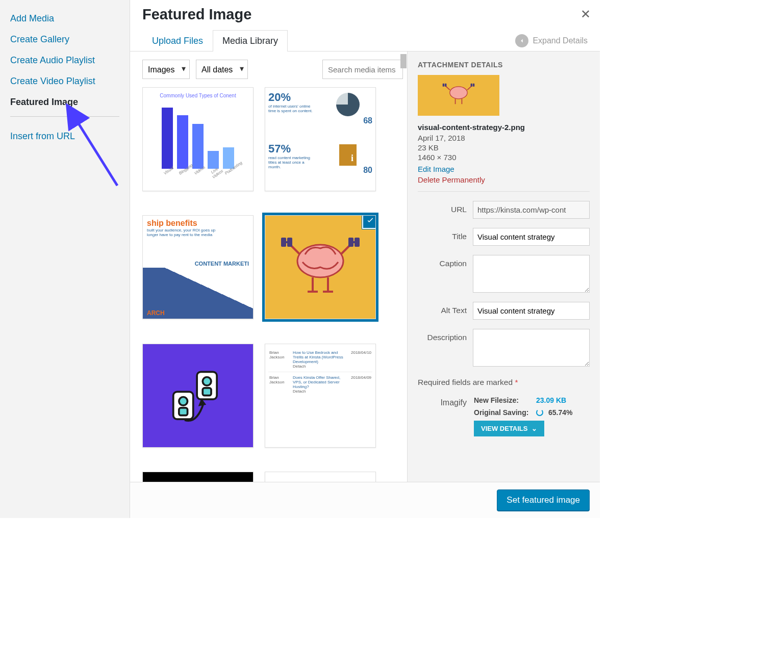  I want to click on expand-details-label: Expand Details, so click(560, 41).